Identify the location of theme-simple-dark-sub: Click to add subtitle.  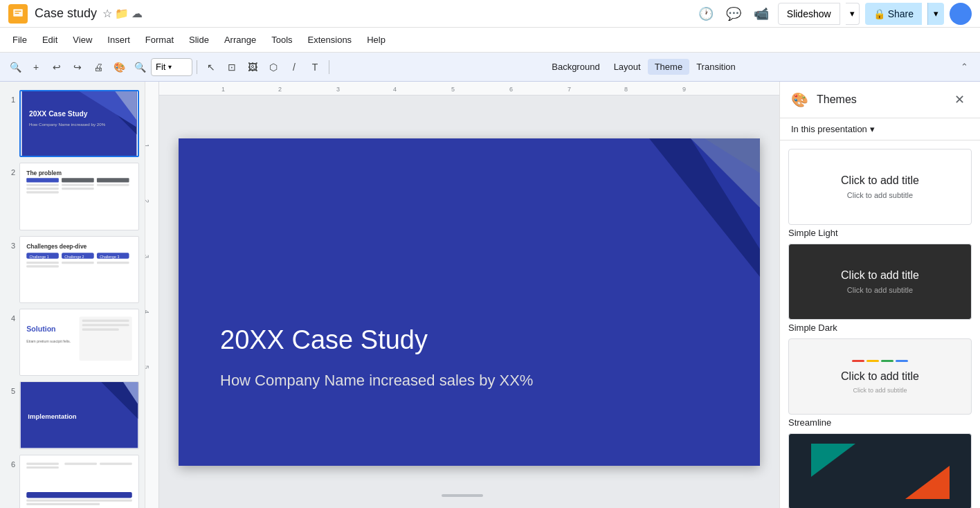
(880, 290).